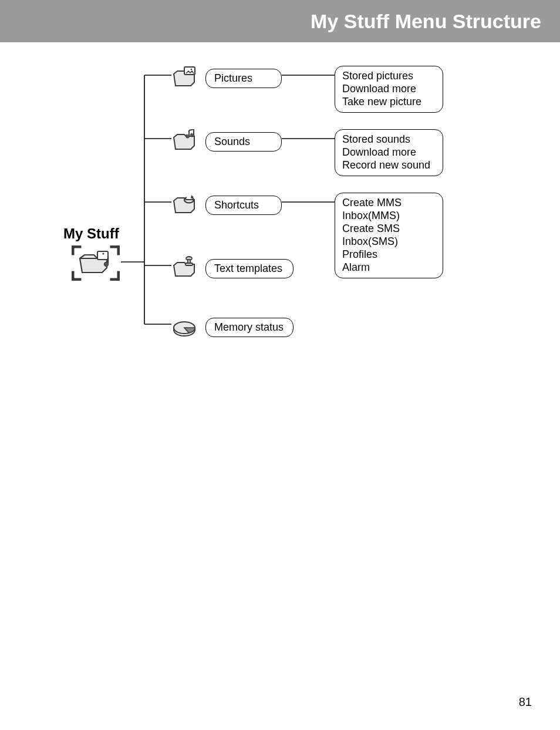  I want to click on category-label: Shortcuts, so click(244, 206).